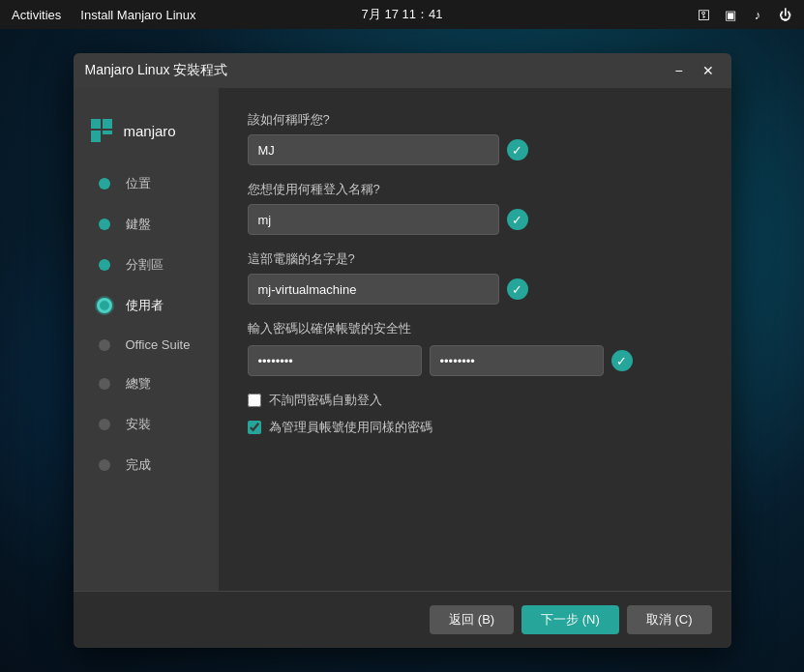  Describe the element at coordinates (146, 344) in the screenshot. I see `sidebar-item-office: Office Suite` at that location.